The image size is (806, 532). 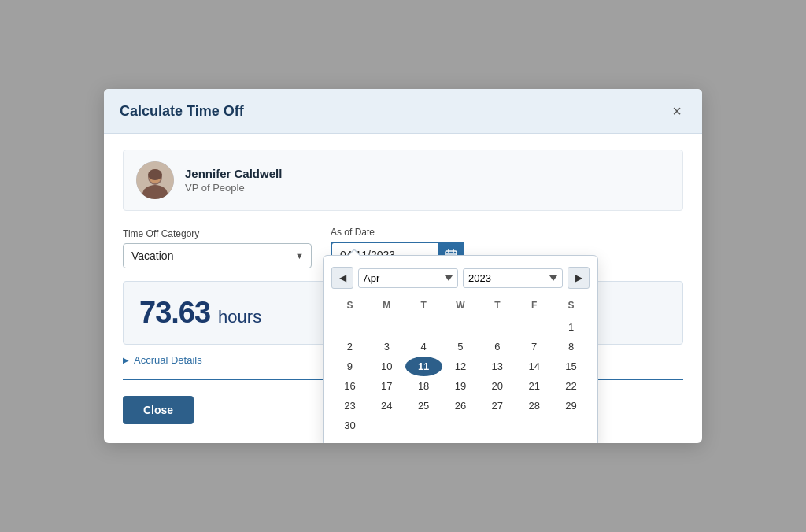 I want to click on modal-title: Calculate Time Off, so click(x=182, y=112).